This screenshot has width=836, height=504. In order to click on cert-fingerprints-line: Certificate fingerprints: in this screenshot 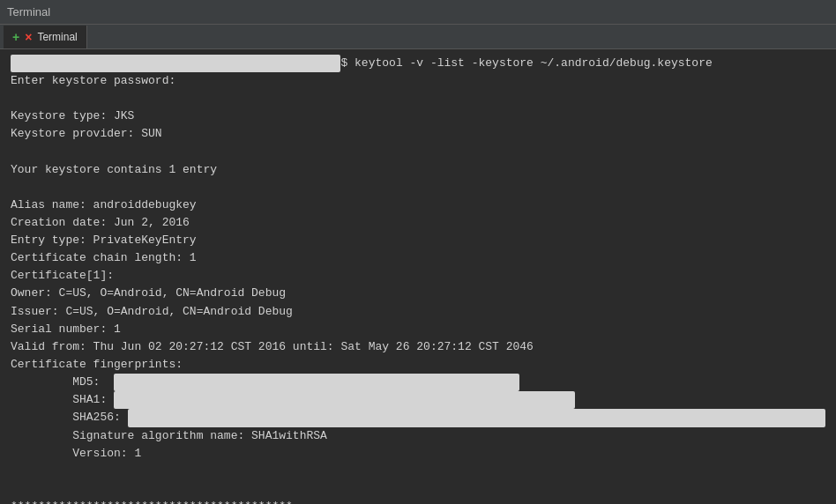, I will do `click(418, 365)`.